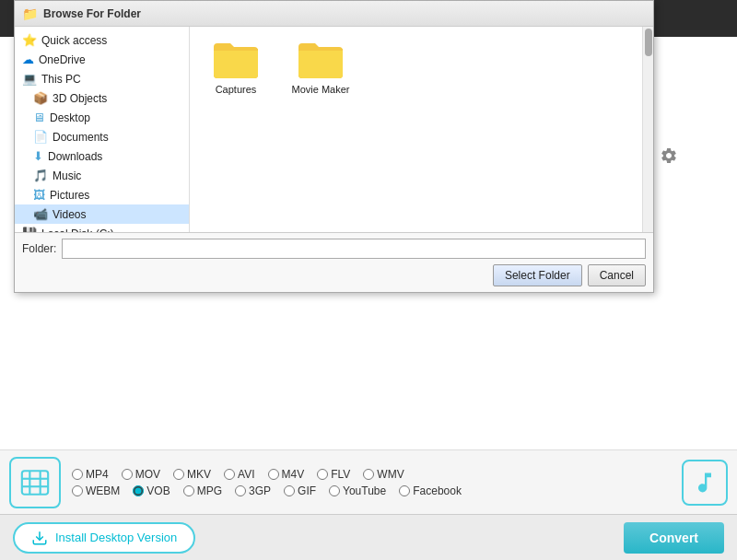 This screenshot has width=737, height=560. What do you see at coordinates (28, 59) in the screenshot?
I see `onedrive-icon: ☁` at bounding box center [28, 59].